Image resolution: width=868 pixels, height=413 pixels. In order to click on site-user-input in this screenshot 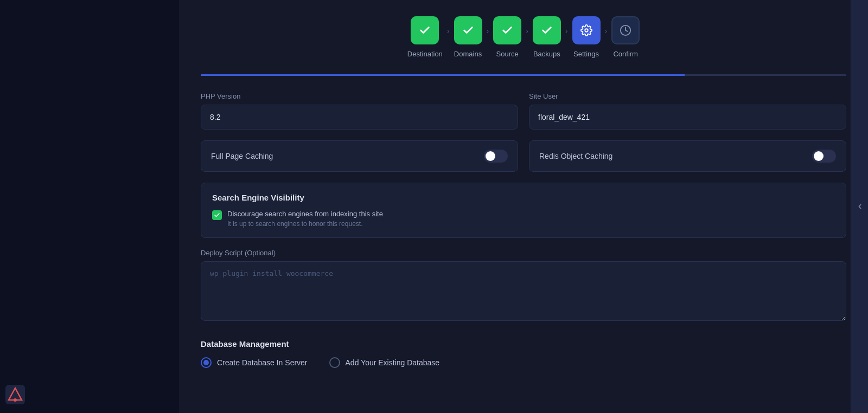, I will do `click(688, 117)`.